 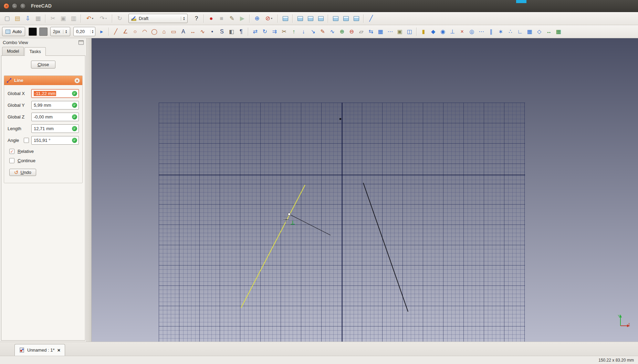 What do you see at coordinates (390, 32) in the screenshot?
I see `draft-patharray-icon: ⋯▾` at bounding box center [390, 32].